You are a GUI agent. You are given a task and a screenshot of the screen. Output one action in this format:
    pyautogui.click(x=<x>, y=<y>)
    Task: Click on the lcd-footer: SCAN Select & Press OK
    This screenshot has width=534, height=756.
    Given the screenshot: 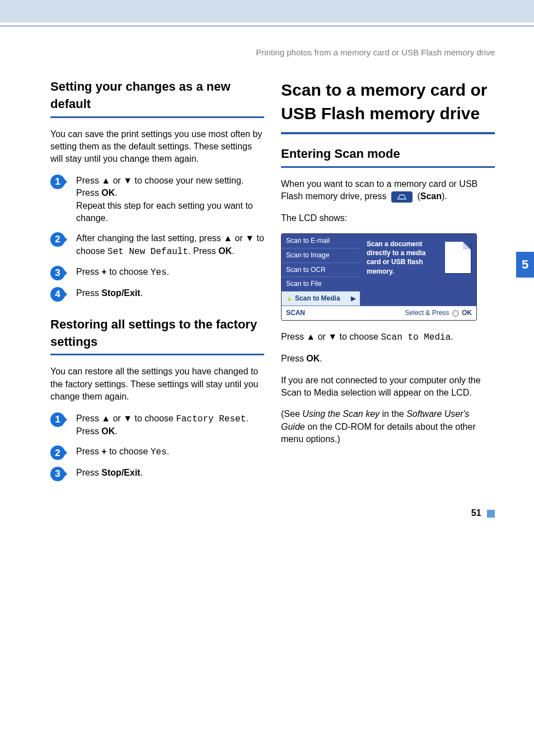 What is the action you would take?
    pyautogui.click(x=379, y=313)
    